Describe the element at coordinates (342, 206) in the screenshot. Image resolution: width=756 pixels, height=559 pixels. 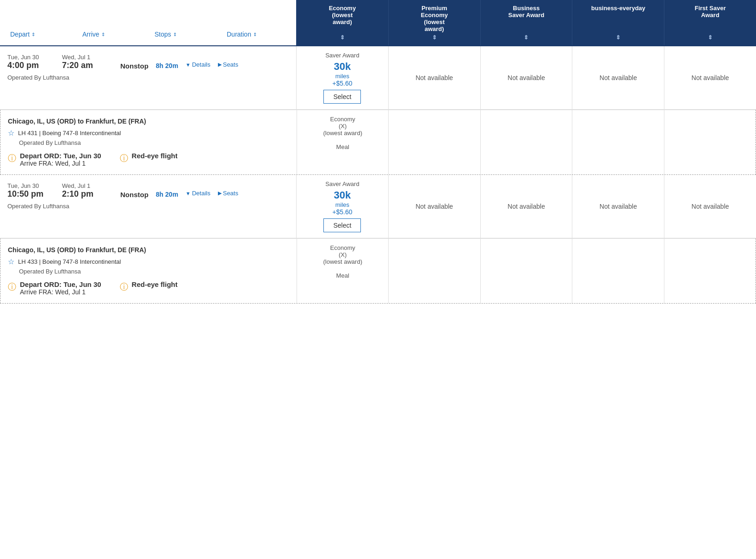
I see `flight-2-economy-award: Saver Award 30k miles +$5.60 Select` at that location.